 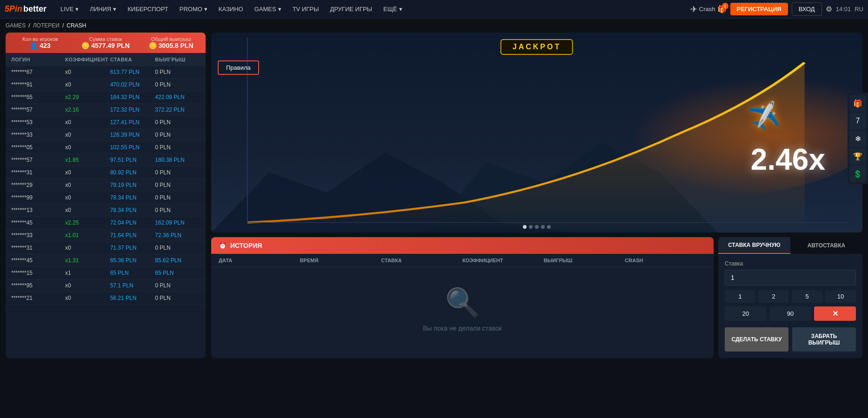 What do you see at coordinates (194, 9) in the screenshot?
I see `nav-promo: PROMO ▾` at bounding box center [194, 9].